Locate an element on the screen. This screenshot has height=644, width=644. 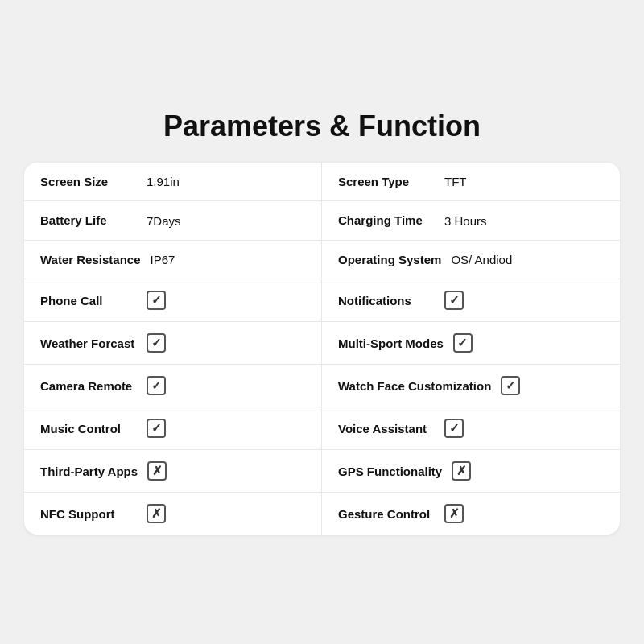
cell-right-4: Multi-Sport Modes is located at coordinates (471, 343).